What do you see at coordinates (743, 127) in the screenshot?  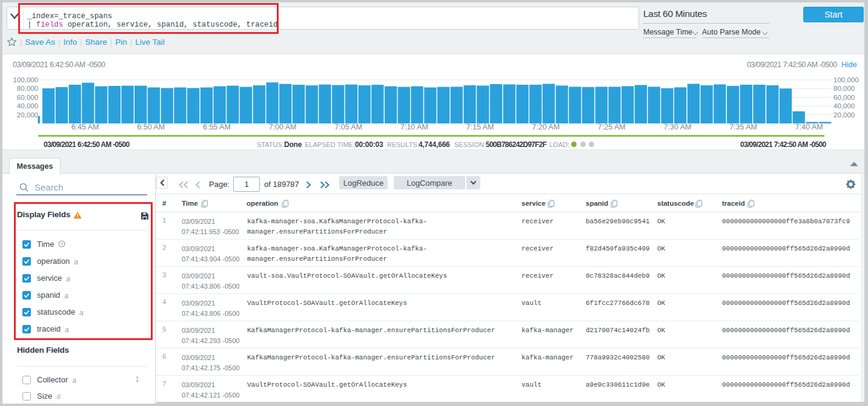 I see `svg-text: 7:35 AM` at bounding box center [743, 127].